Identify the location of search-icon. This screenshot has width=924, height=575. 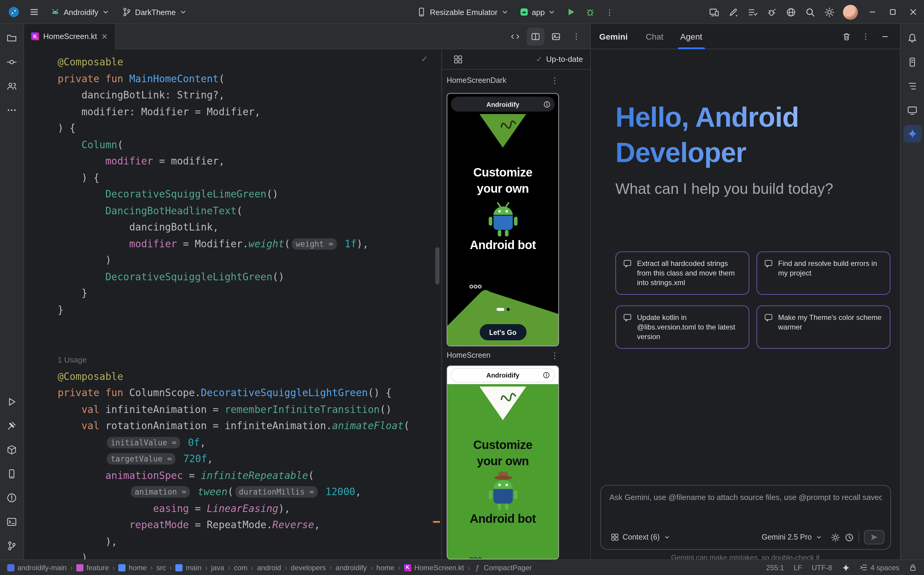
(810, 12).